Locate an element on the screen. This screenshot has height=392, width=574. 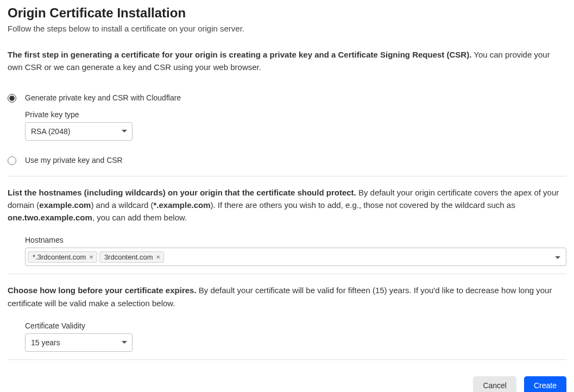
radio-own-label: Use my private key and CSR is located at coordinates (74, 160).